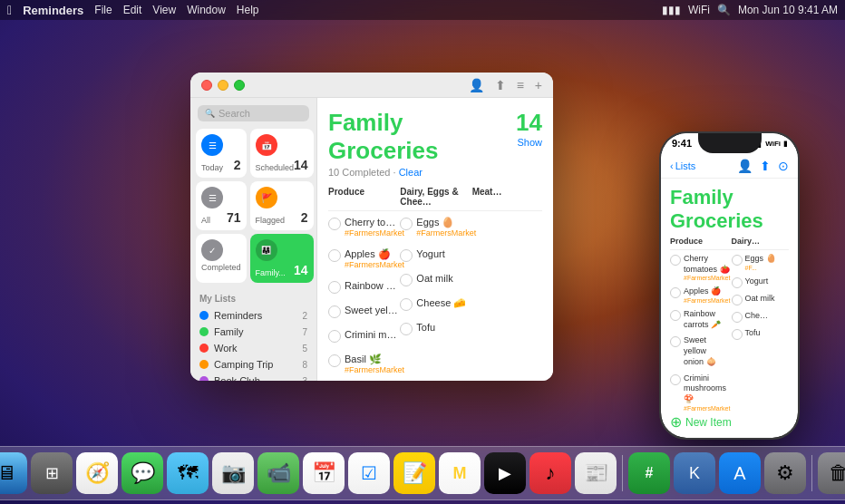  What do you see at coordinates (435, 227) in the screenshot?
I see `reminder-eggs: Eggs 🥚 #FarmersMarket` at bounding box center [435, 227].